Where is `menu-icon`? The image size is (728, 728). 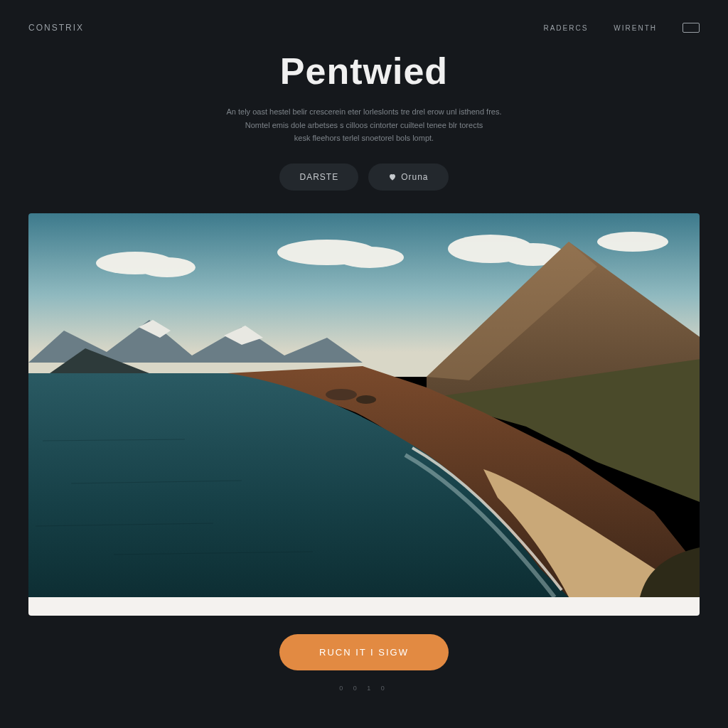
menu-icon is located at coordinates (691, 28).